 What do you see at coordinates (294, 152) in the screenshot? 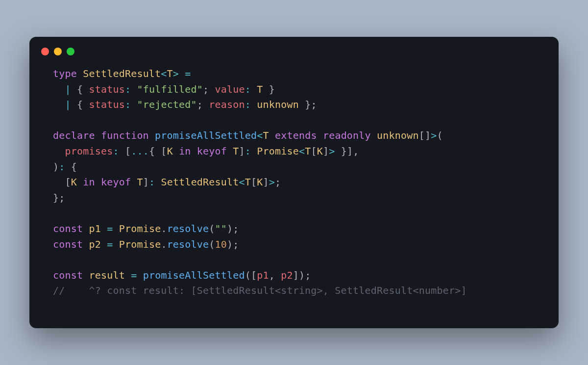
I see `code-line: promises: [...{ [K in keyof T]: Promise<…` at bounding box center [294, 152].